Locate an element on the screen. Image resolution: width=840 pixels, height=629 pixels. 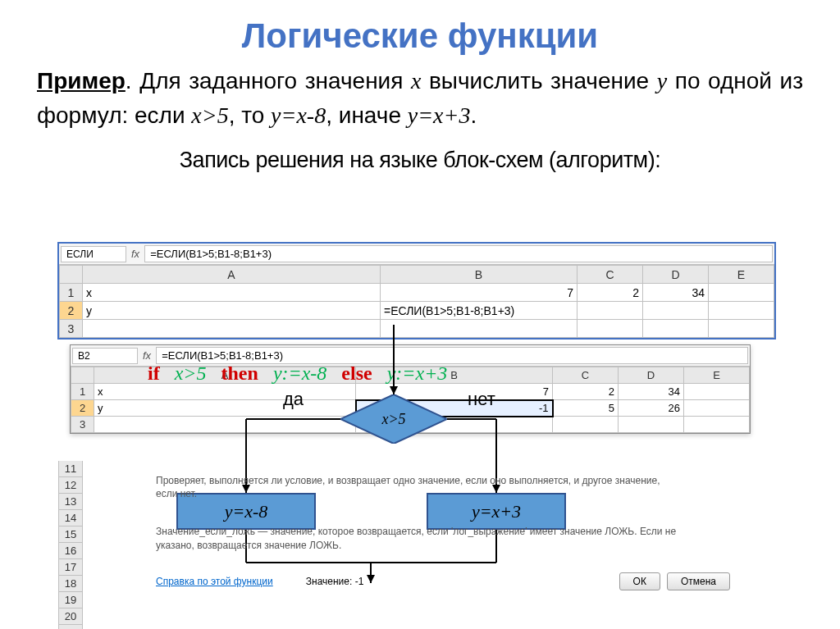
value-label: Значение: -1 is located at coordinates (335, 581).